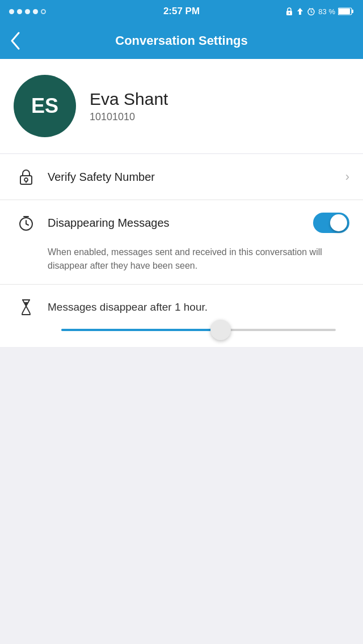 The width and height of the screenshot is (363, 644). What do you see at coordinates (199, 307) in the screenshot?
I see `timer-label: Messages disappear after 1 hour.` at bounding box center [199, 307].